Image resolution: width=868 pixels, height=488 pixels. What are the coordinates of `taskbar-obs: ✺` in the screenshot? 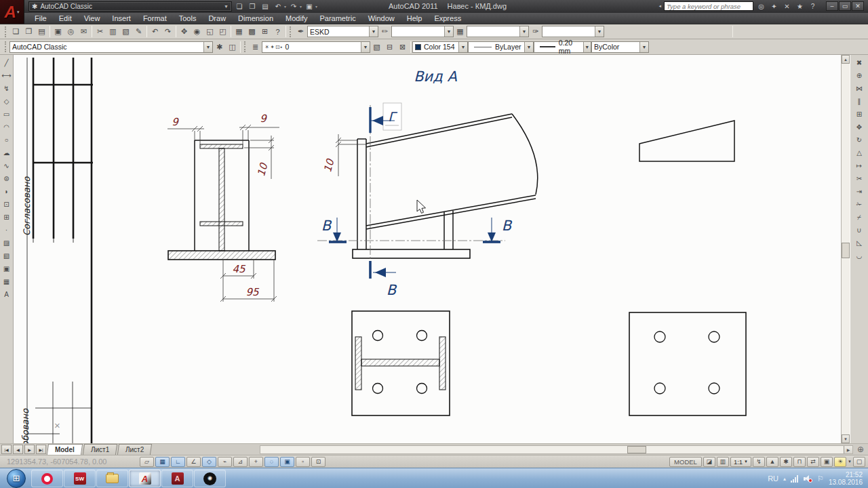 It's located at (210, 479).